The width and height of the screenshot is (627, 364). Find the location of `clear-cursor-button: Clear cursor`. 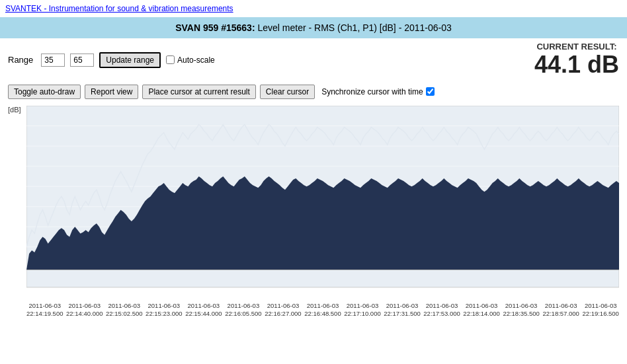

clear-cursor-button: Clear cursor is located at coordinates (287, 92).